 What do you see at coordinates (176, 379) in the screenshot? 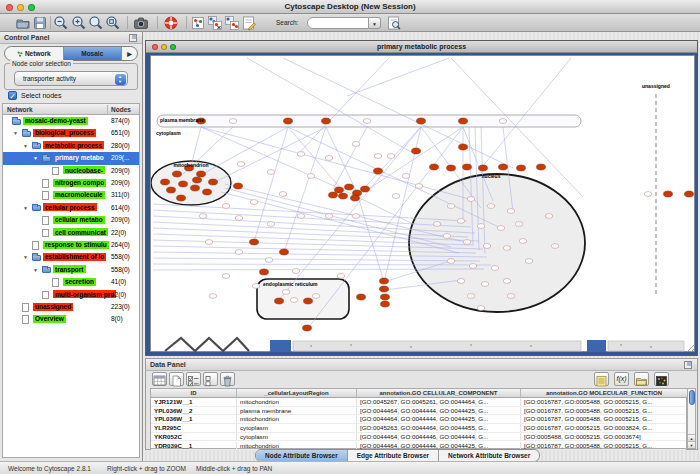
I see `new-attribute-icon` at bounding box center [176, 379].